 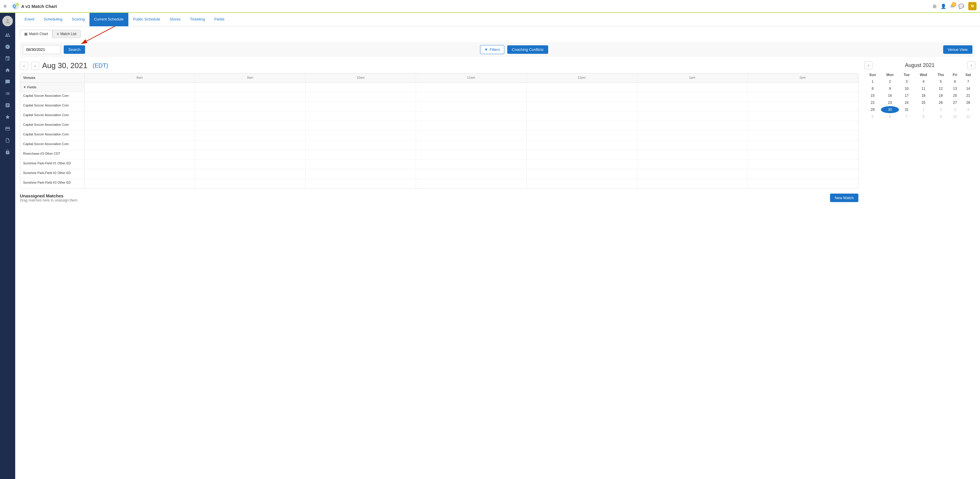 I want to click on chart-next-button: ›, so click(x=35, y=66).